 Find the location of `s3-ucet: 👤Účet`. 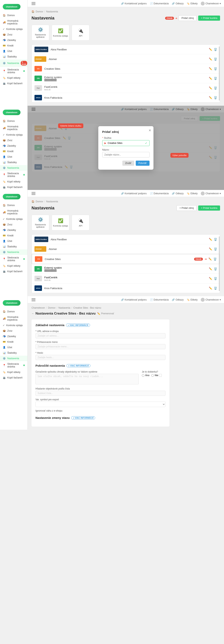

s3-ucet: 👤Účet is located at coordinates (14, 241).